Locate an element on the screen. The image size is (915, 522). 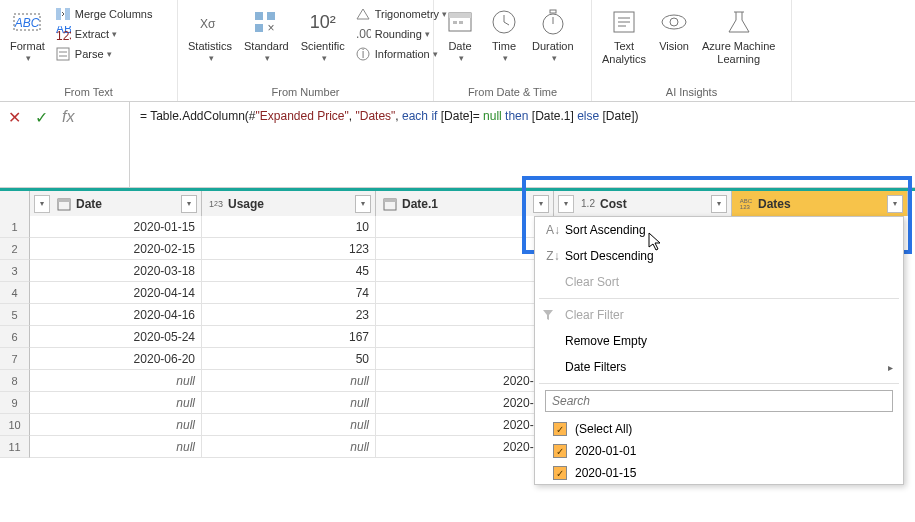
filter-value-checkbox: ✓ 2020-01-01 is located at coordinates (719, 451).